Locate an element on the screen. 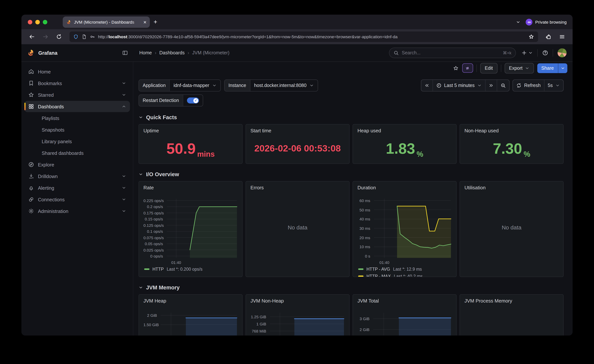  restart-detection-toggle: ✓ is located at coordinates (193, 101).